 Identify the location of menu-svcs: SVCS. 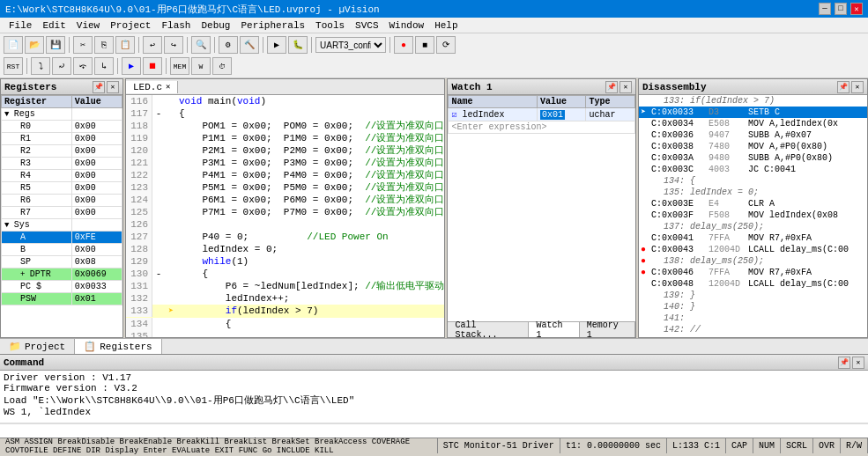
(367, 25).